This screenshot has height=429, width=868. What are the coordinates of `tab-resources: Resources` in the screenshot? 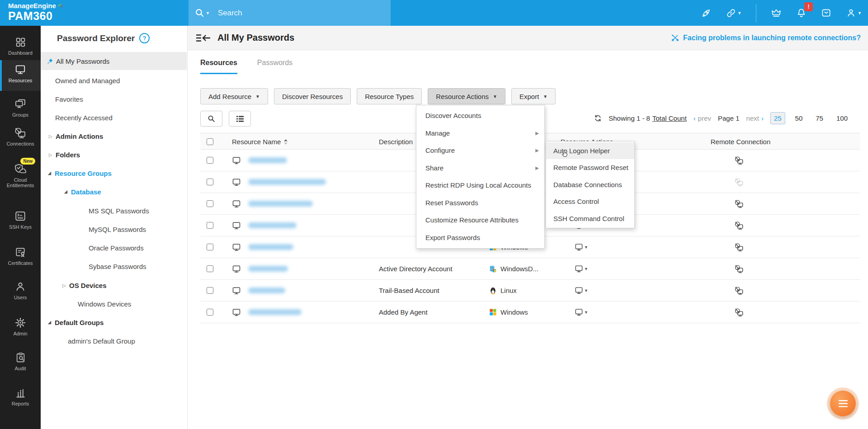 It's located at (219, 66).